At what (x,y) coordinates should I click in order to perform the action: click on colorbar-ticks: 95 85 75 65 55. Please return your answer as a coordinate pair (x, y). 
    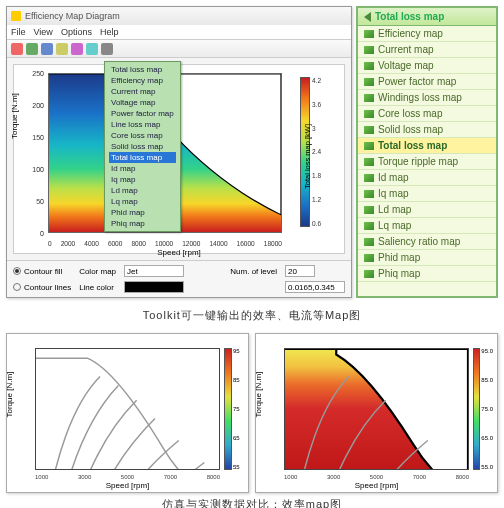
    Looking at the image, I should click on (236, 409).